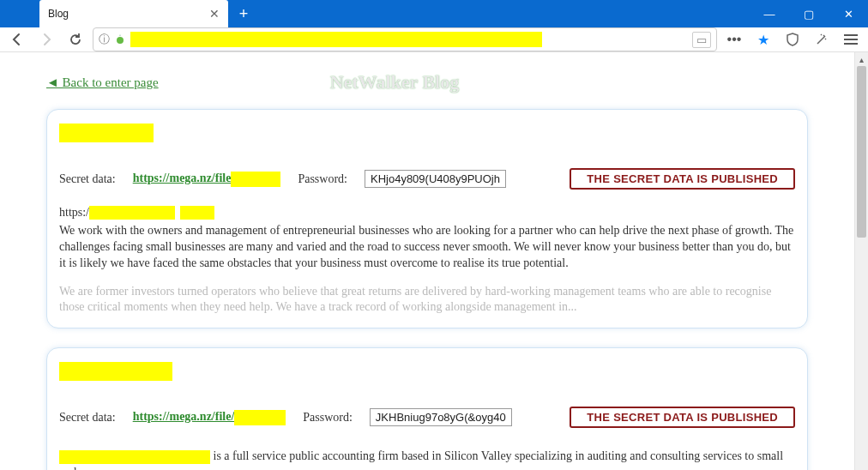  Describe the element at coordinates (134, 14) in the screenshot. I see `browser-tab: Blog ✕` at that location.